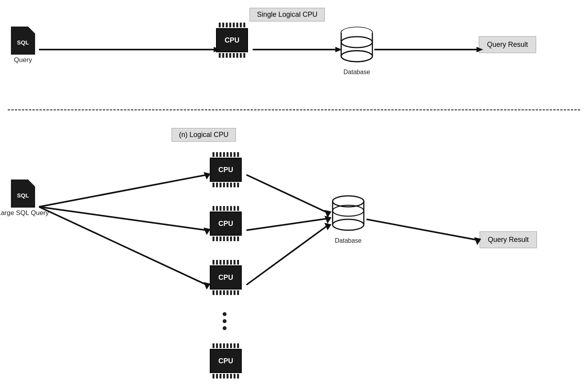  What do you see at coordinates (226, 361) in the screenshot?
I see `bottom-cpu-n: CPU` at bounding box center [226, 361].